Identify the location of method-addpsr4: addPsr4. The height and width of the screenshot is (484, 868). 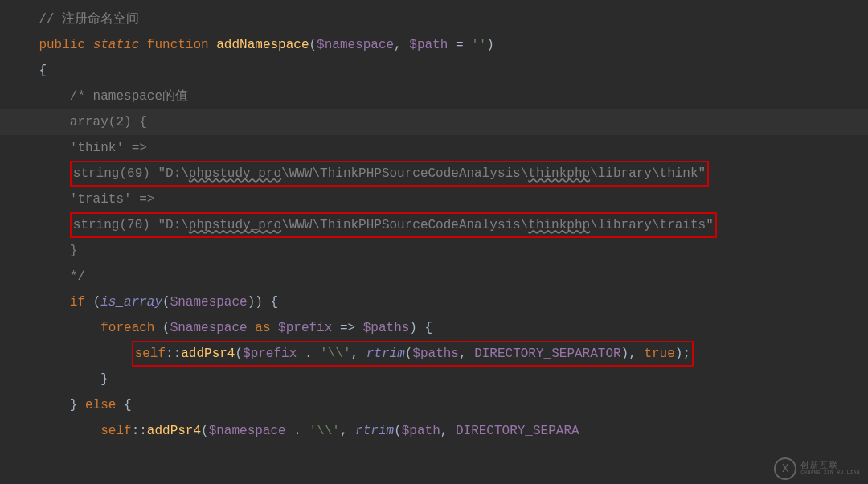
(207, 354).